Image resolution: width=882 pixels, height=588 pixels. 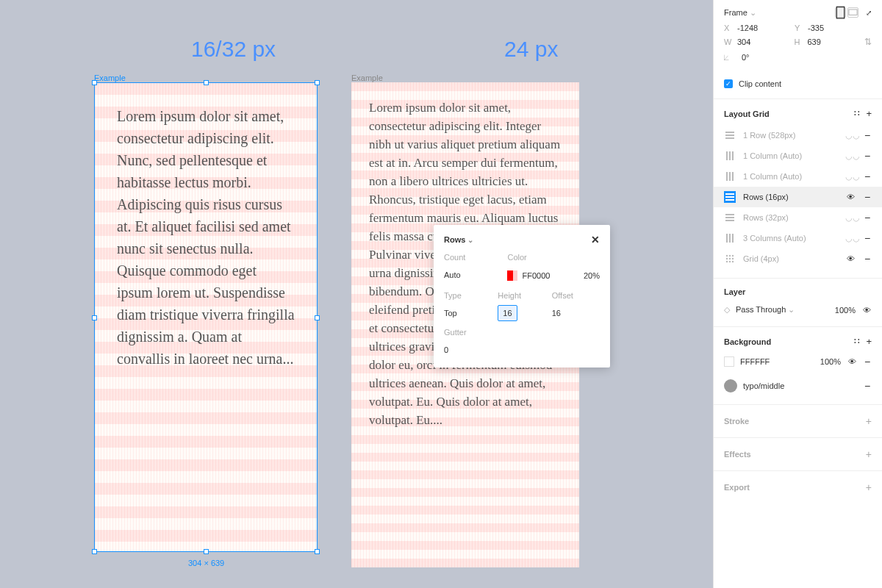 I want to click on background-section: Background ∷ + FFFFFF 100% 👁 − typo/midd…, so click(x=798, y=365).